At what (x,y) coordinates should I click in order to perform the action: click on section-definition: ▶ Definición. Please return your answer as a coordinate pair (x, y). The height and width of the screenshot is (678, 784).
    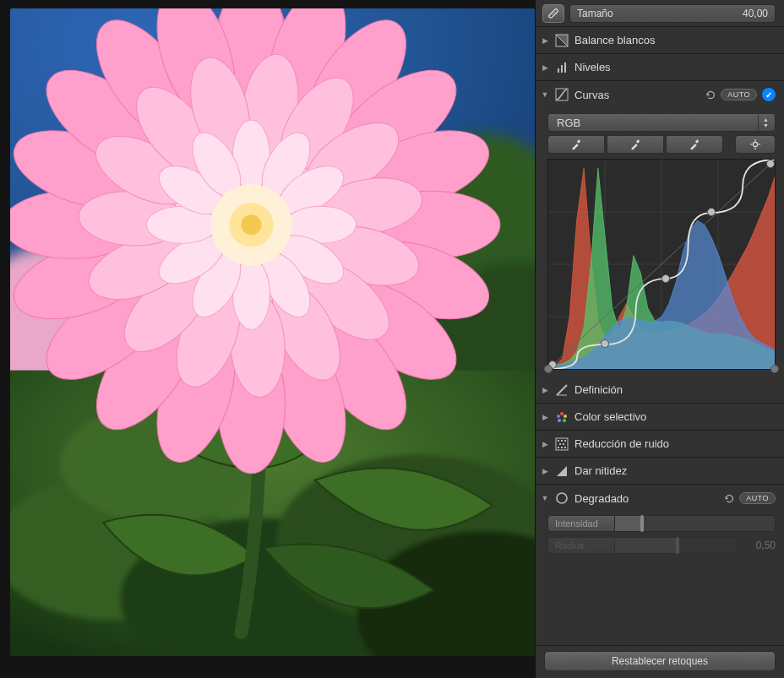
    Looking at the image, I should click on (660, 390).